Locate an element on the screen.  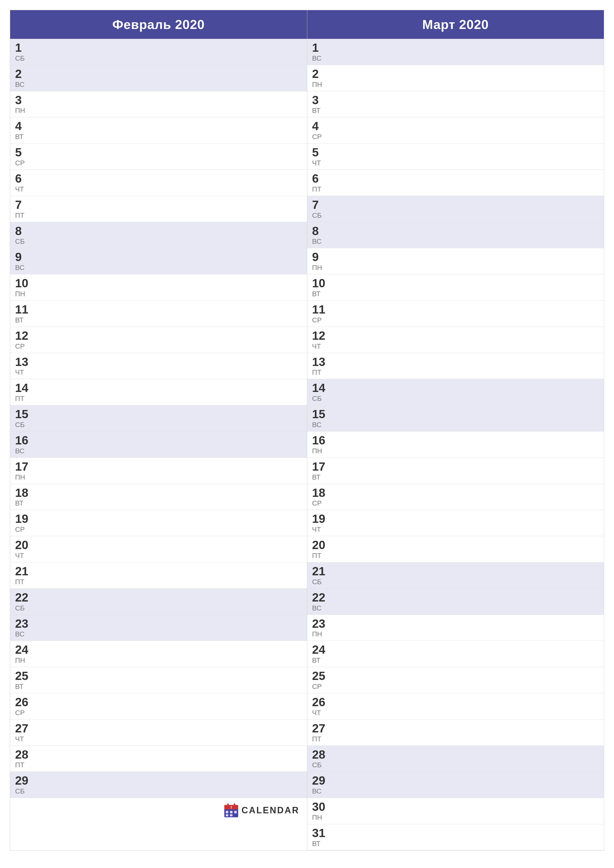
feb-day-10: 10ПН is located at coordinates (159, 287).